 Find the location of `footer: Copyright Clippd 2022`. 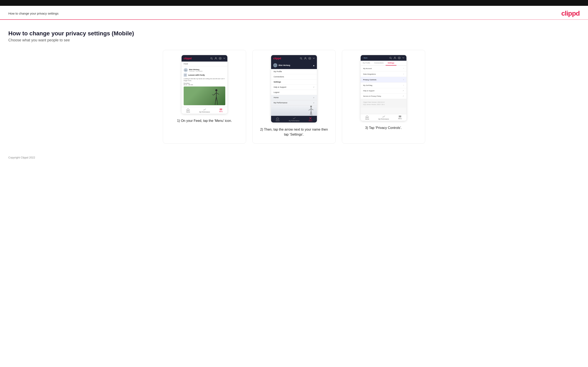

footer: Copyright Clippd 2022 is located at coordinates (294, 157).